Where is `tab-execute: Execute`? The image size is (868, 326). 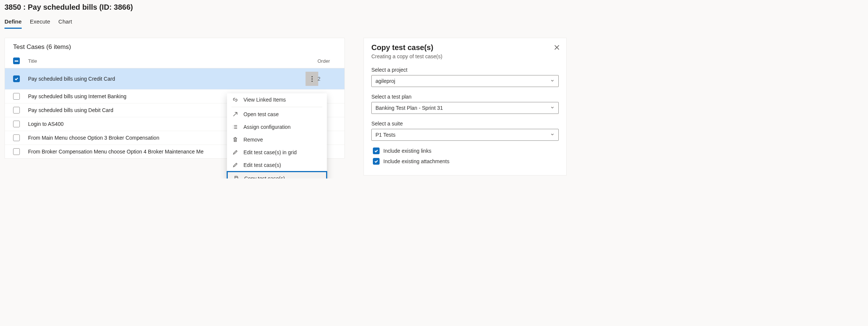
tab-execute: Execute is located at coordinates (40, 24).